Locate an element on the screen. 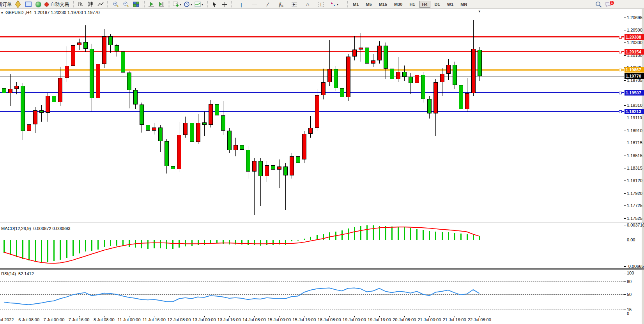 This screenshot has height=324, width=644. price-badge-1.19213: 1.19213 is located at coordinates (634, 112).